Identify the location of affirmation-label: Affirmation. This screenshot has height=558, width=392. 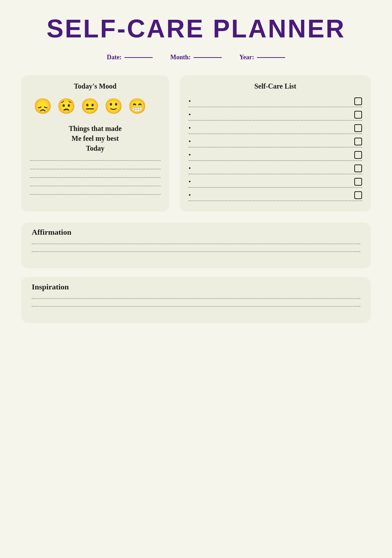
(51, 232).